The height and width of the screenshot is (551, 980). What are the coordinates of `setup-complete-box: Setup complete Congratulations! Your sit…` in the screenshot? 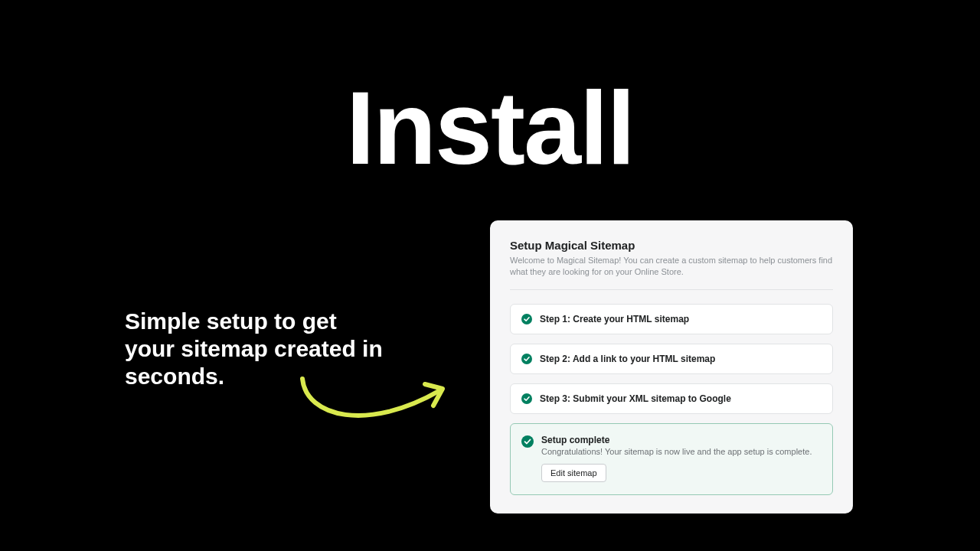 It's located at (671, 459).